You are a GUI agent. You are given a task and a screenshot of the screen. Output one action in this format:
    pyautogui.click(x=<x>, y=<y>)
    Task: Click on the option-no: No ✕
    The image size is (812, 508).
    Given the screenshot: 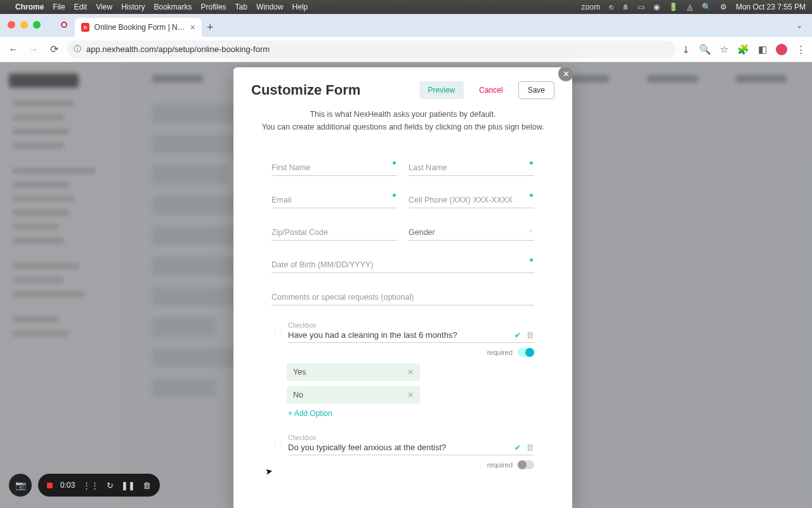 What is the action you would take?
    pyautogui.click(x=353, y=395)
    